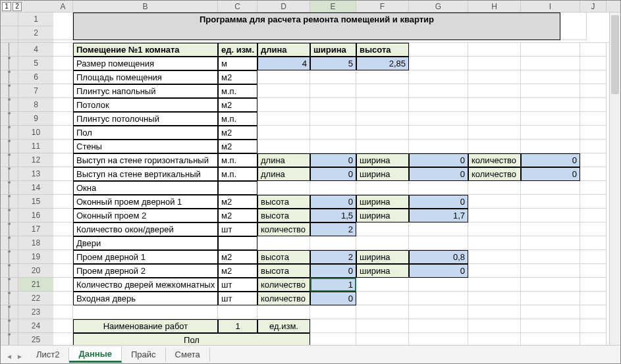  I want to click on cell-D19: высота, so click(284, 257).